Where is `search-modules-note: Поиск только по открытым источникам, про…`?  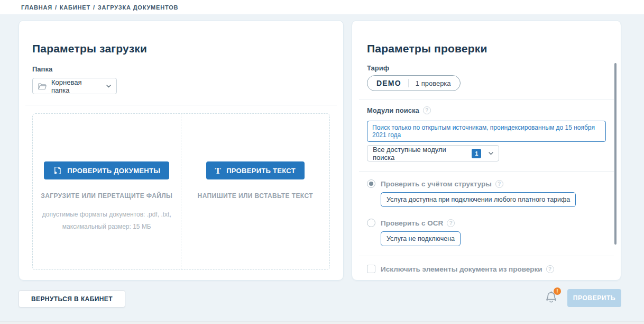
search-modules-note: Поиск только по открытым источникам, про… is located at coordinates (486, 131).